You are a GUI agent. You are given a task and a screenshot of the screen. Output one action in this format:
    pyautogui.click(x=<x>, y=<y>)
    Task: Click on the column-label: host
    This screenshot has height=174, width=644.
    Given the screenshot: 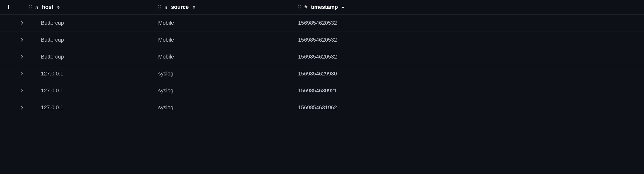 What is the action you would take?
    pyautogui.click(x=48, y=7)
    